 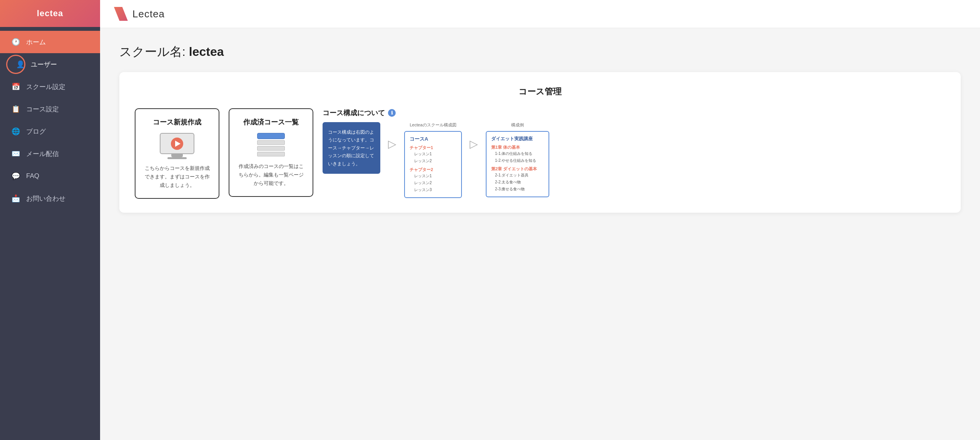 I want to click on sidebar-item-faq: 💬 FAQ, so click(x=50, y=176).